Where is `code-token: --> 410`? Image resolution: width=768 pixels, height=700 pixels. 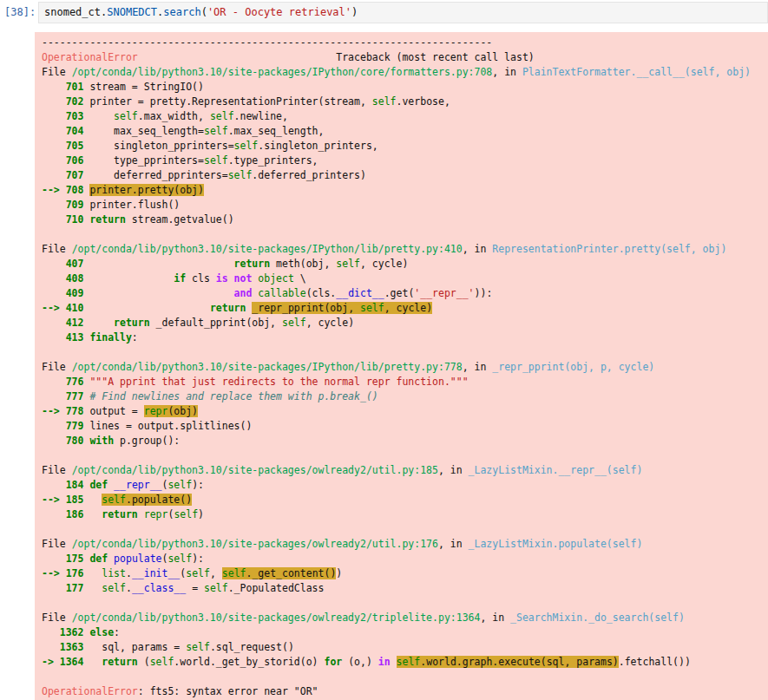
code-token: --> 410 is located at coordinates (66, 308).